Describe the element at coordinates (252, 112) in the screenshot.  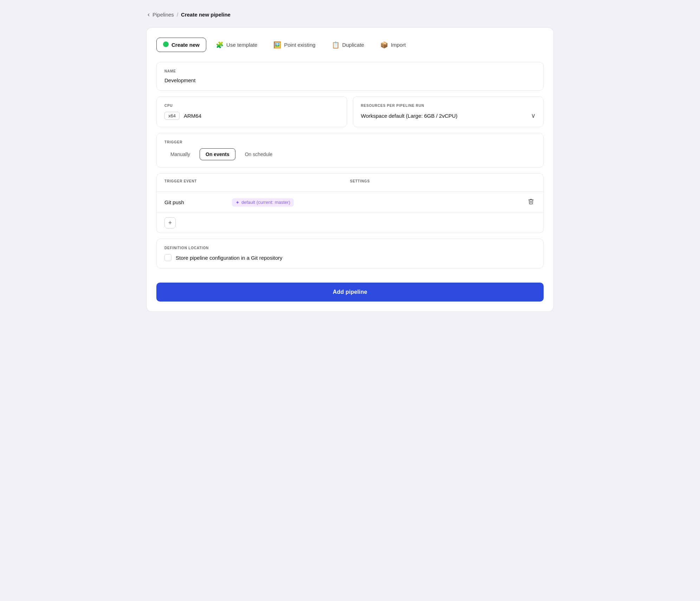
I see `cpu-section: CPU x64 ARM64` at that location.